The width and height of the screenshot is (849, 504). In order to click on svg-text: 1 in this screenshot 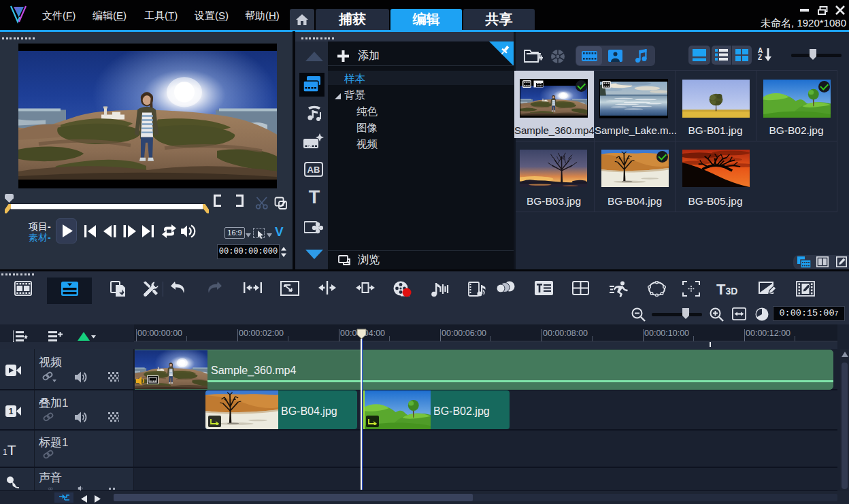, I will do `click(11, 411)`.